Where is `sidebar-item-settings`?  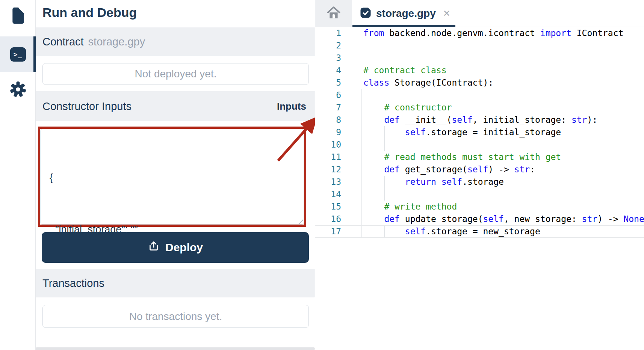
sidebar-item-settings is located at coordinates (18, 90).